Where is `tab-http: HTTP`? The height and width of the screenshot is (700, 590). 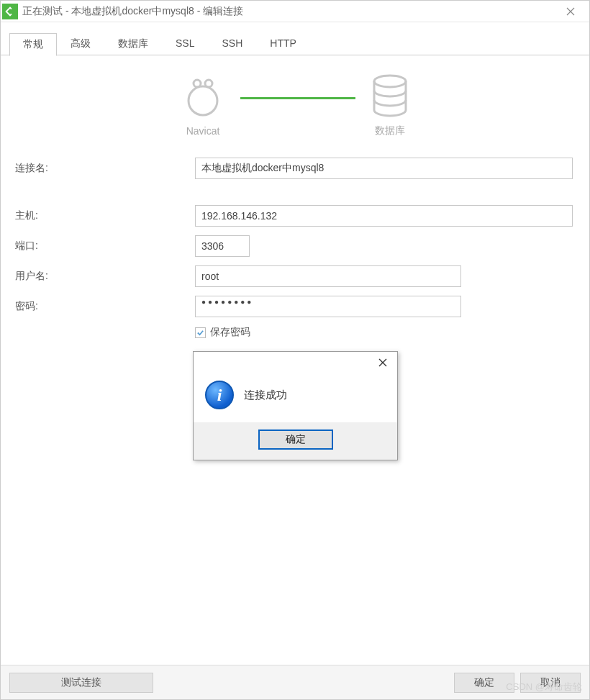 tab-http: HTTP is located at coordinates (283, 44).